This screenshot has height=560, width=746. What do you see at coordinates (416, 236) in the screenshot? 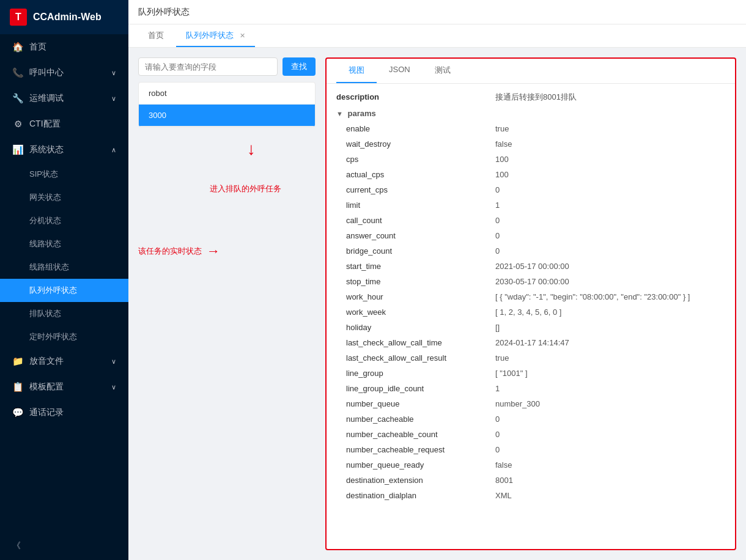
I see `row-key: answer_count` at bounding box center [416, 236].